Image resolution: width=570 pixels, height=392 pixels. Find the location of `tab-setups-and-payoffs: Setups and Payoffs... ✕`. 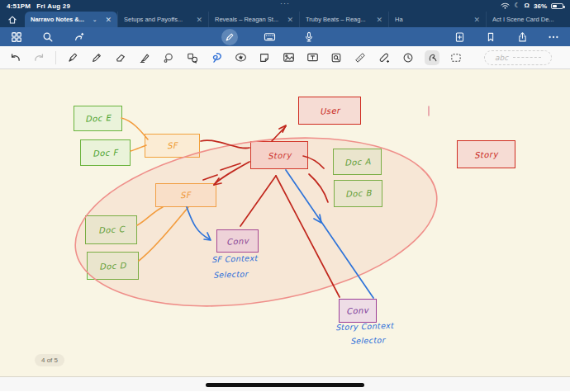

tab-setups-and-payoffs: Setups and Payoffs... ✕ is located at coordinates (163, 20).